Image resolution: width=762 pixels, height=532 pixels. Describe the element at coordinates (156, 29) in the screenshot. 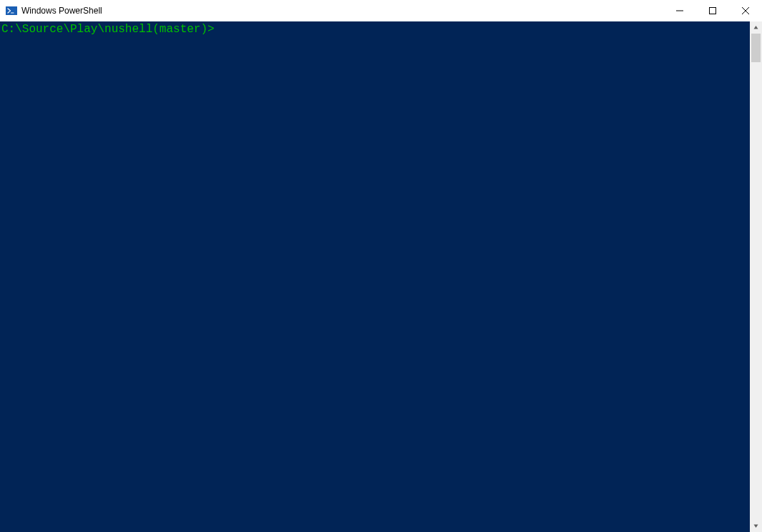

I see `prompt-branch-open: (` at that location.